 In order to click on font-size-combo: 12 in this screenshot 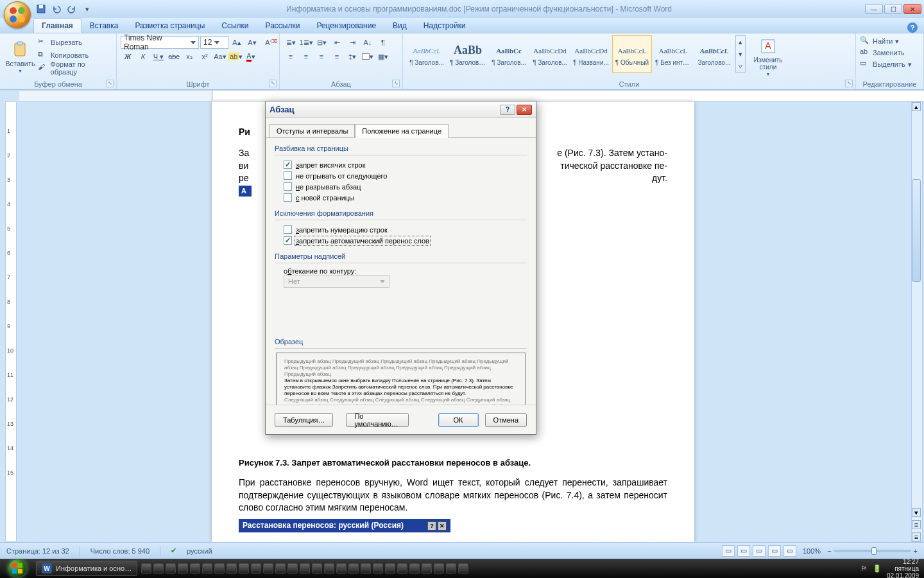, I will do `click(214, 42)`.